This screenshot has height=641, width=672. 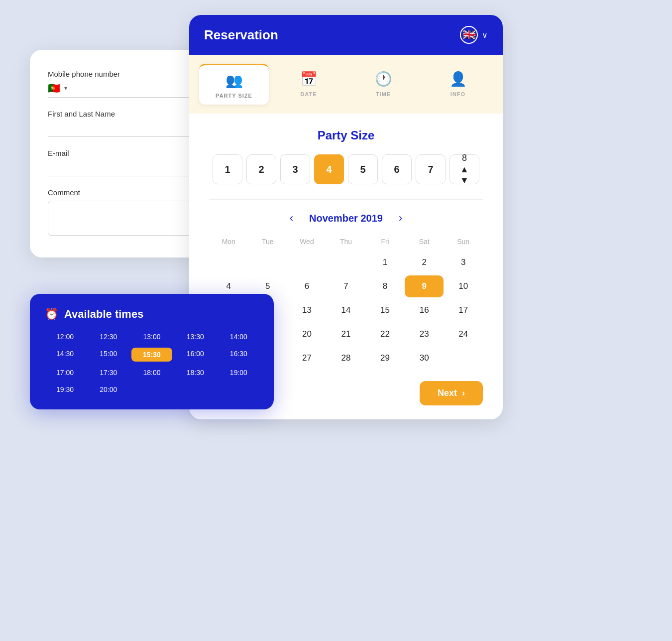 What do you see at coordinates (307, 334) in the screenshot?
I see `cal-day-20: 20` at bounding box center [307, 334].